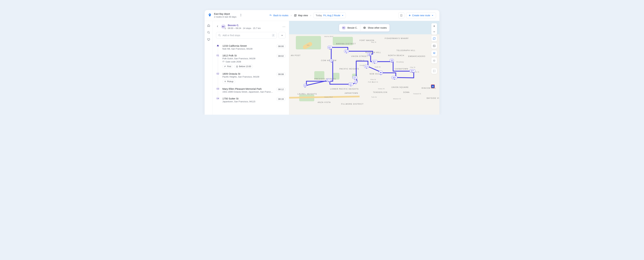  I want to click on breadcrumb: Back to routes › Map view › Today Fri, A…, so click(308, 15).